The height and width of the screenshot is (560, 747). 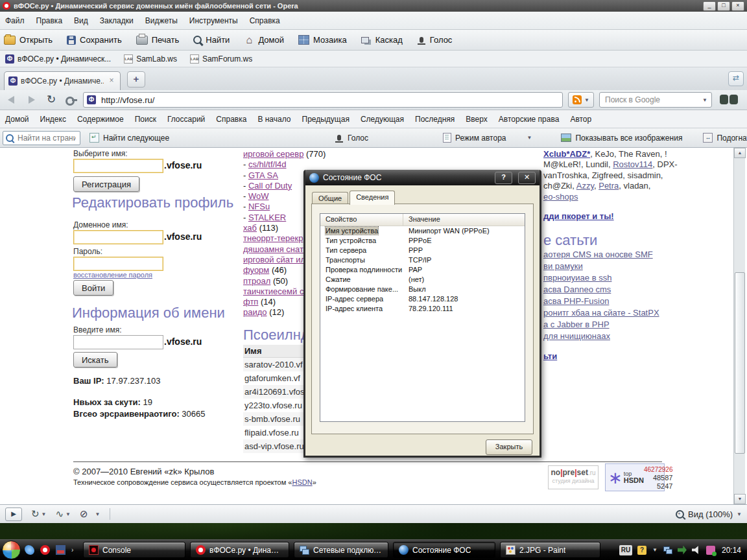 I want to click on category-link: GTA SA, so click(x=263, y=175).